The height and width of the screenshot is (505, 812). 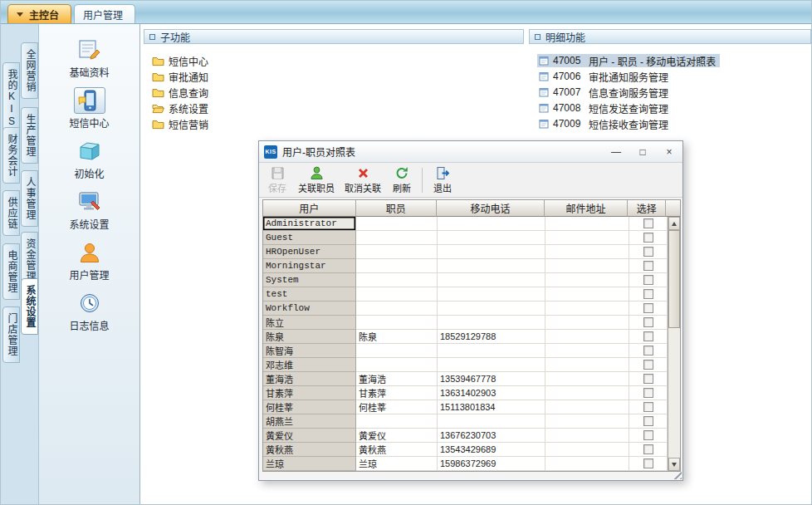 I want to click on cell-user: 邓志维, so click(x=310, y=365).